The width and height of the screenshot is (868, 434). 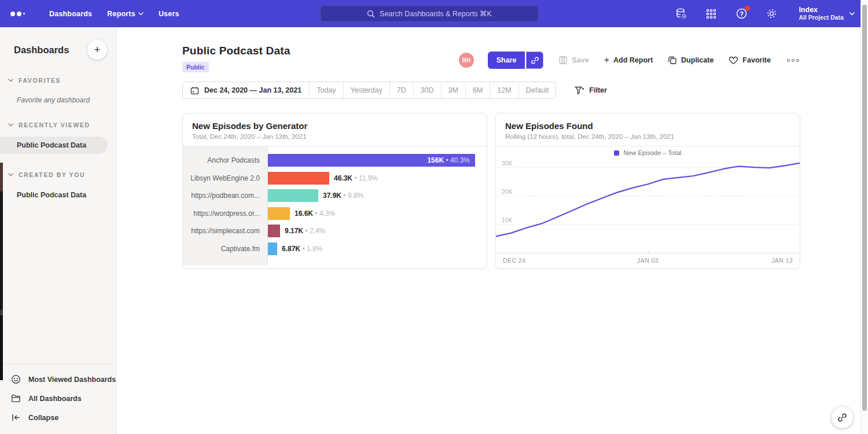 What do you see at coordinates (356, 178) in the screenshot?
I see `bar-value-label: 46.3K • 11.9%` at bounding box center [356, 178].